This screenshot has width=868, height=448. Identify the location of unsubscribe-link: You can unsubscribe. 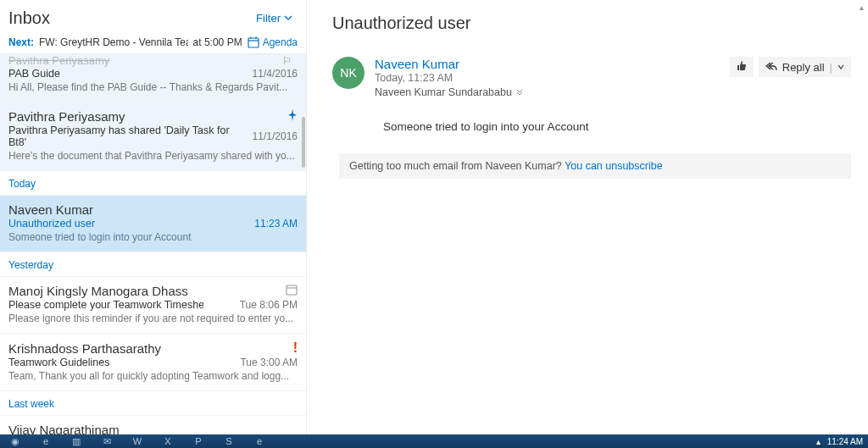
(614, 166).